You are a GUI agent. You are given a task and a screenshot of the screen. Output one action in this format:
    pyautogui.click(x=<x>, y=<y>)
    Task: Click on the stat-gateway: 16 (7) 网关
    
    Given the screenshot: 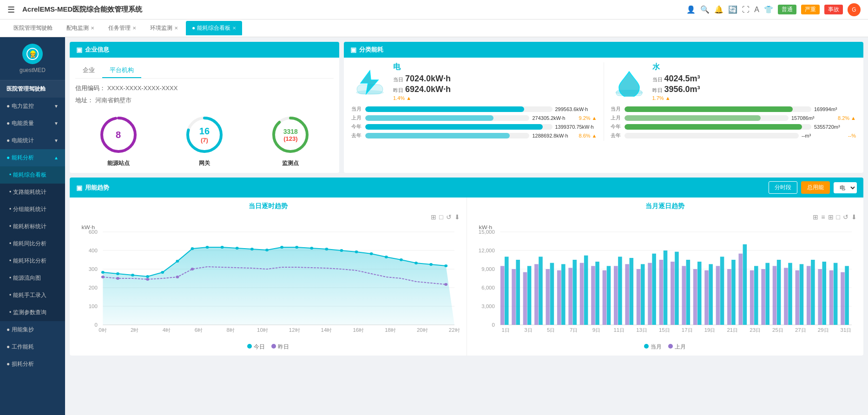 What is the action you would take?
    pyautogui.click(x=204, y=140)
    